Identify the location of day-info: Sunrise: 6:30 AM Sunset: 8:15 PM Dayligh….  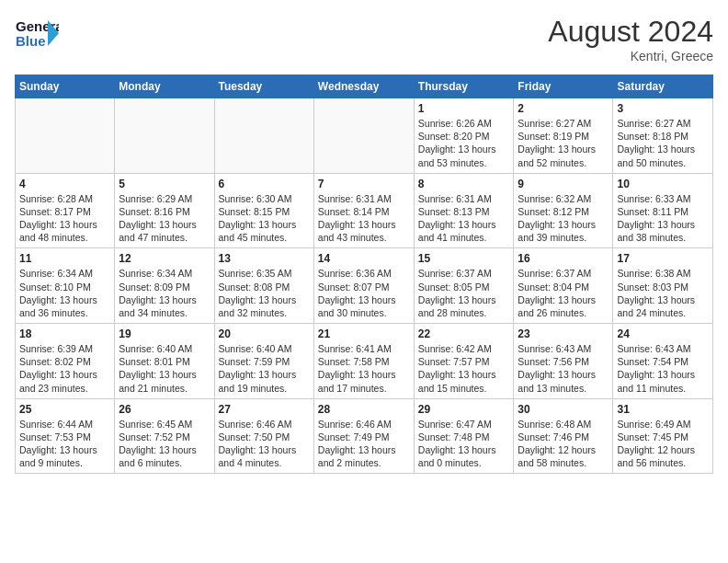
(265, 219).